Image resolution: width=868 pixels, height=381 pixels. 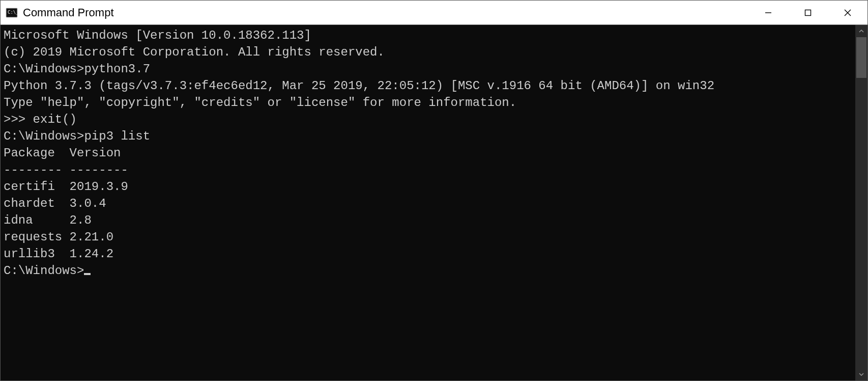 What do you see at coordinates (808, 13) in the screenshot?
I see `maximize-icon` at bounding box center [808, 13].